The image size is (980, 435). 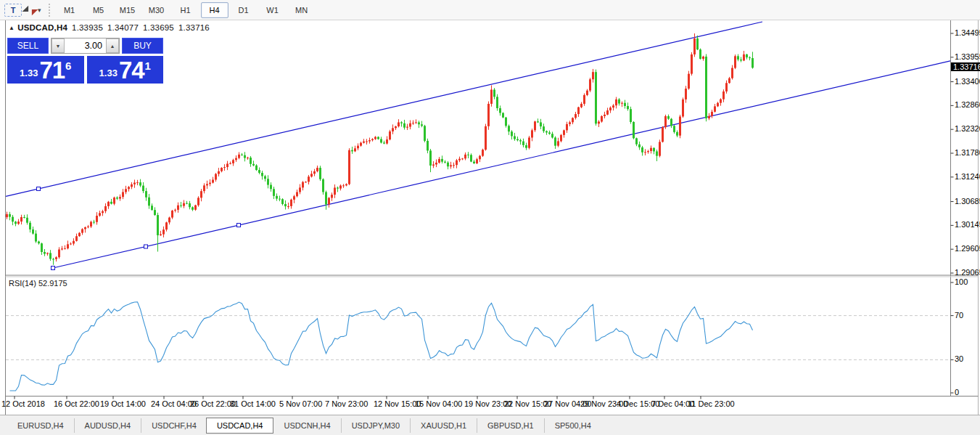 What do you see at coordinates (957, 392) in the screenshot?
I see `rsi-axis-label: 0` at bounding box center [957, 392].